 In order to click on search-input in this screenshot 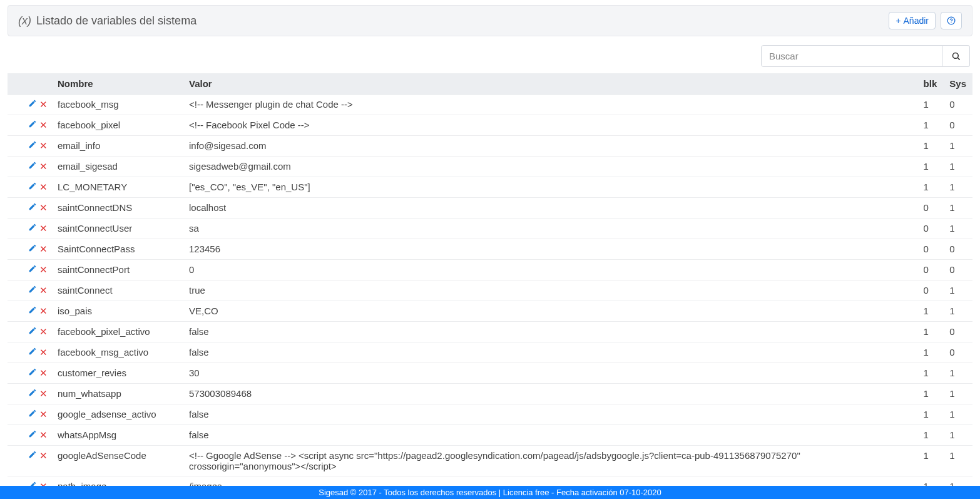, I will do `click(852, 56)`.